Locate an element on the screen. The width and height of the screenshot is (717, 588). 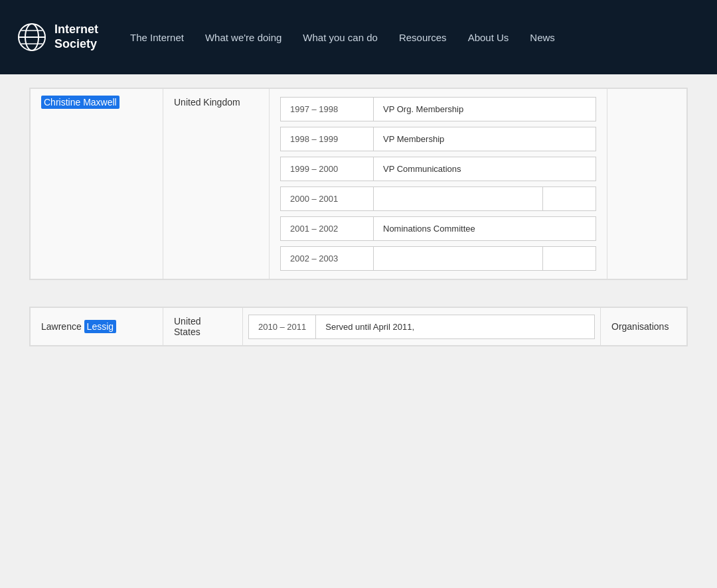
logo: Internet Society is located at coordinates (57, 37).